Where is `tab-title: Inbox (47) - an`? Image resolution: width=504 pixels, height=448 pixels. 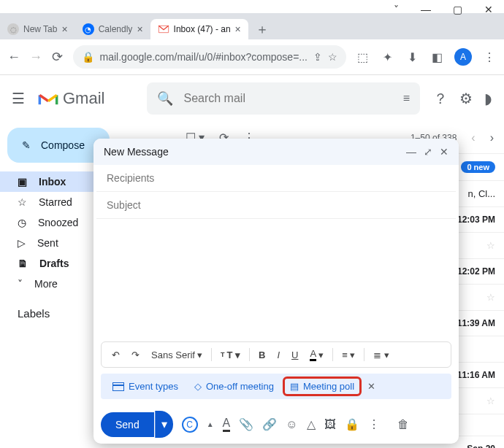 tab-title: Inbox (47) - an is located at coordinates (202, 29).